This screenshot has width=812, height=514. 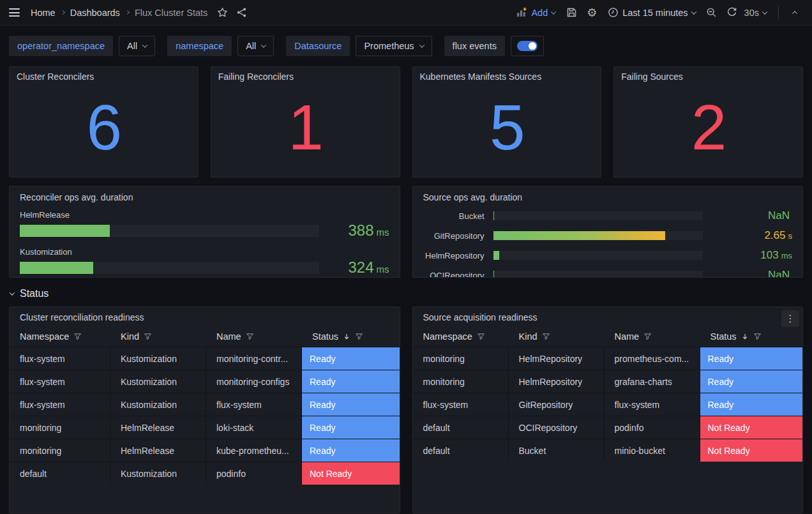 What do you see at coordinates (709, 127) in the screenshot?
I see `stat-value: 2` at bounding box center [709, 127].